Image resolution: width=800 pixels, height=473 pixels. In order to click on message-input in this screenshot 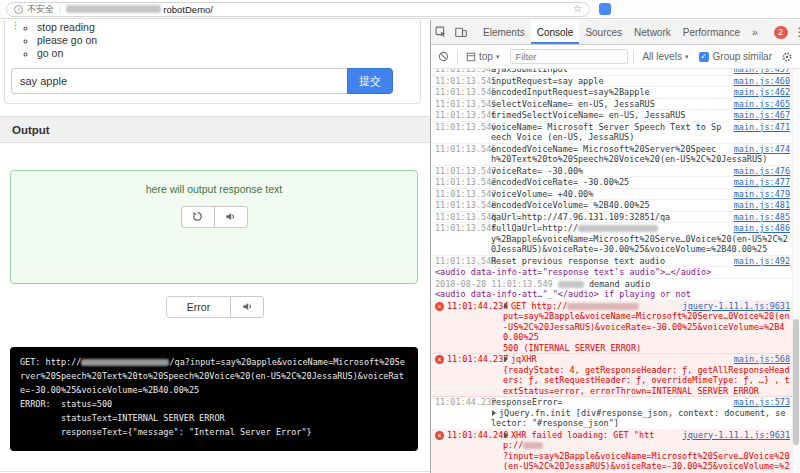, I will do `click(179, 81)`.